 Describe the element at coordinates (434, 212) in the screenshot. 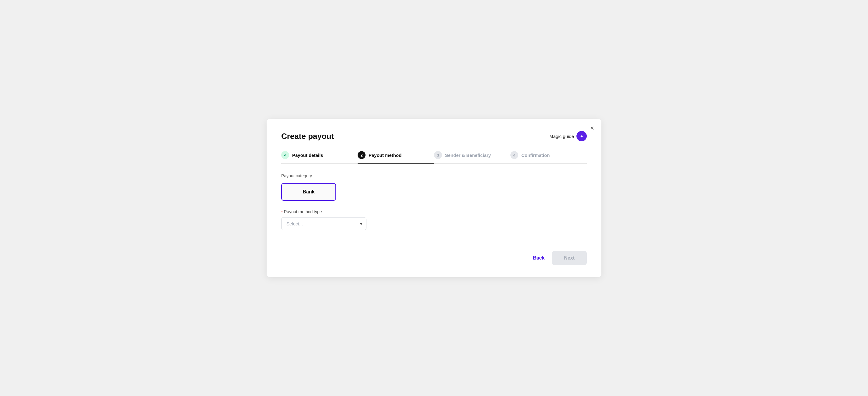

I see `field-label-wrapper: * Payout method type` at that location.